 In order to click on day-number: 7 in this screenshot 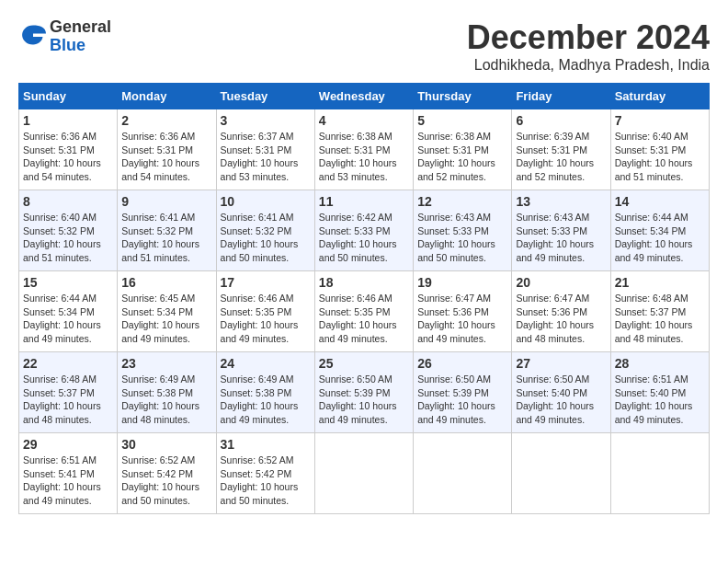, I will do `click(660, 121)`.